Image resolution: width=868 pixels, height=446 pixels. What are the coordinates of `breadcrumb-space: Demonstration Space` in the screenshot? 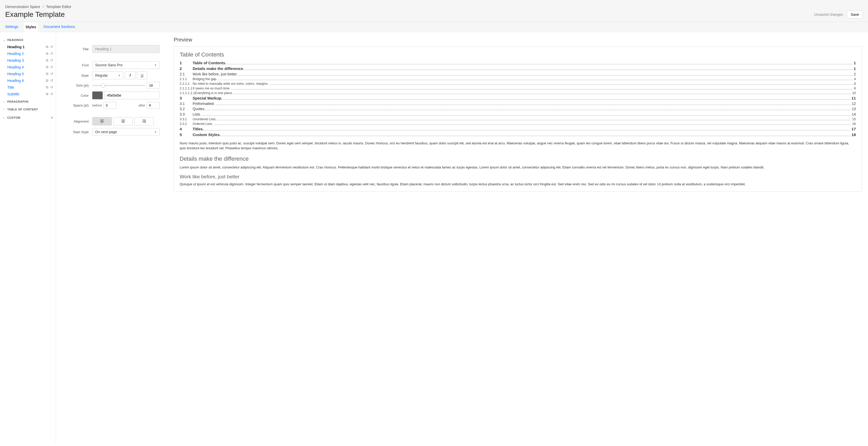 It's located at (23, 7).